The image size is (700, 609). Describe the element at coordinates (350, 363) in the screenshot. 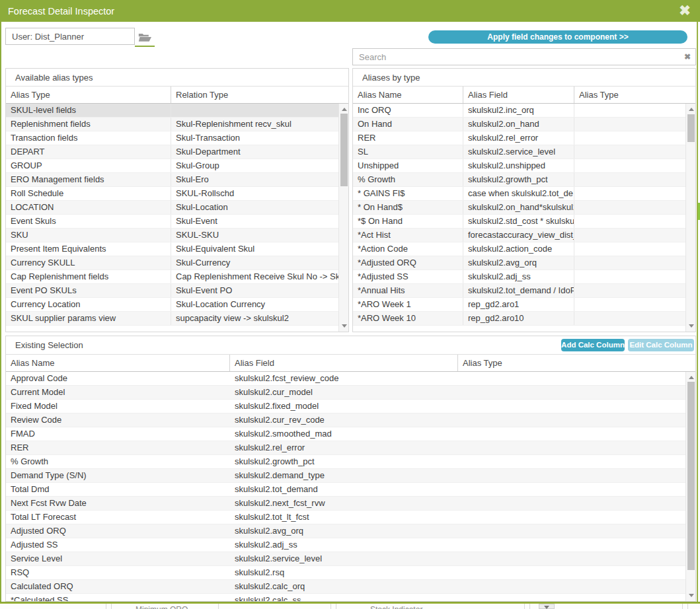

I see `selection-column-header: Alias Name Alias Field Alias Type` at that location.